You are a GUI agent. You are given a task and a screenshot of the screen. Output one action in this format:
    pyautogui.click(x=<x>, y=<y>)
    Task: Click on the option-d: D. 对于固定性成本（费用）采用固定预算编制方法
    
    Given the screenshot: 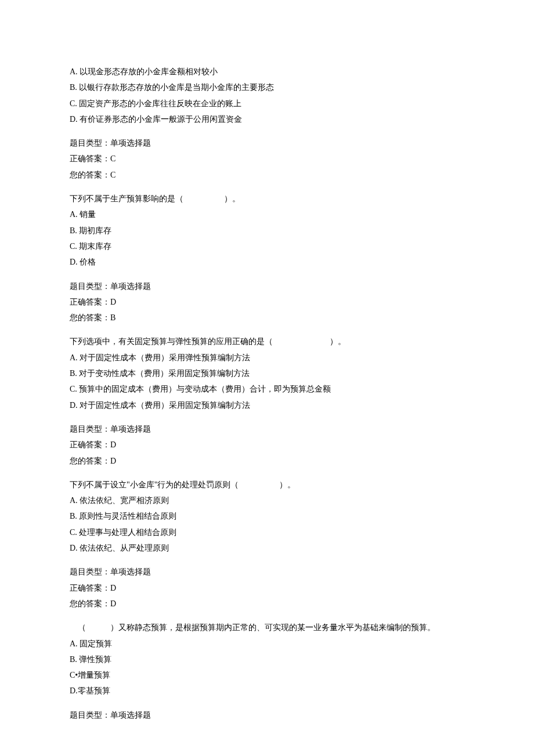 What is the action you would take?
    pyautogui.click(x=267, y=405)
    